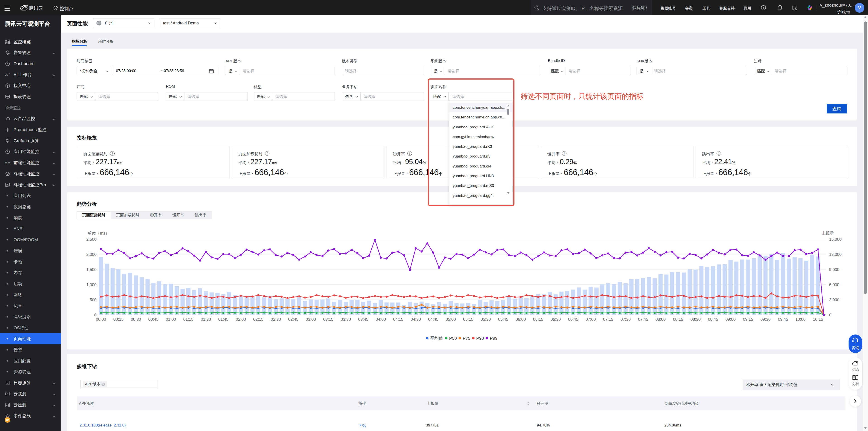 The height and width of the screenshot is (431, 868). I want to click on svg-text: 09:30, so click(766, 319).